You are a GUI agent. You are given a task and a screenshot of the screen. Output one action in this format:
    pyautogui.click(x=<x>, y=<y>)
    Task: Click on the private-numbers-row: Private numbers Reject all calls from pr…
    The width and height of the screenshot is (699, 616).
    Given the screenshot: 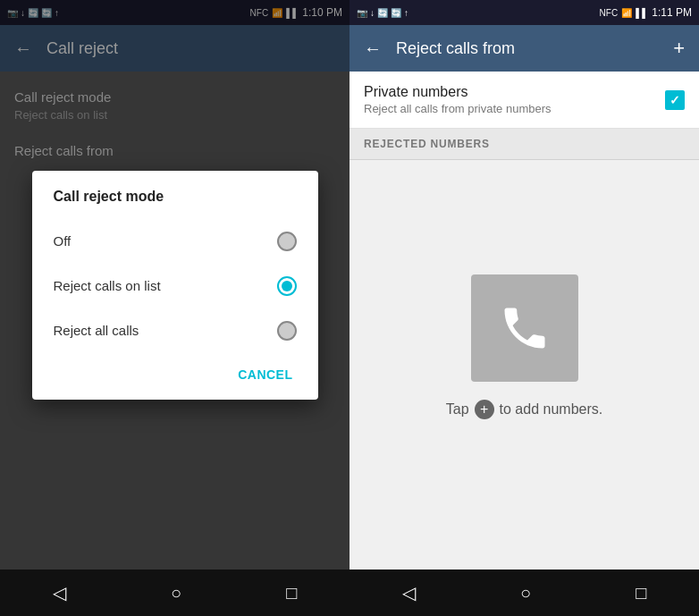 What is the action you would take?
    pyautogui.click(x=524, y=100)
    